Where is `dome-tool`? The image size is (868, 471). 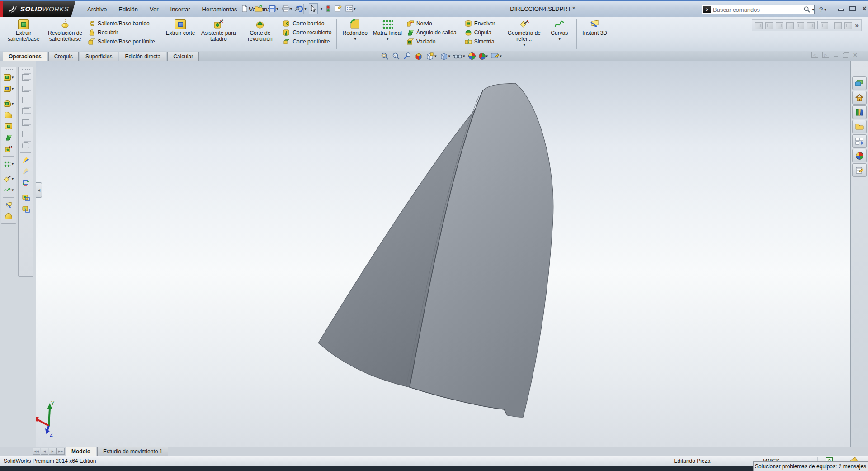 dome-tool is located at coordinates (9, 216).